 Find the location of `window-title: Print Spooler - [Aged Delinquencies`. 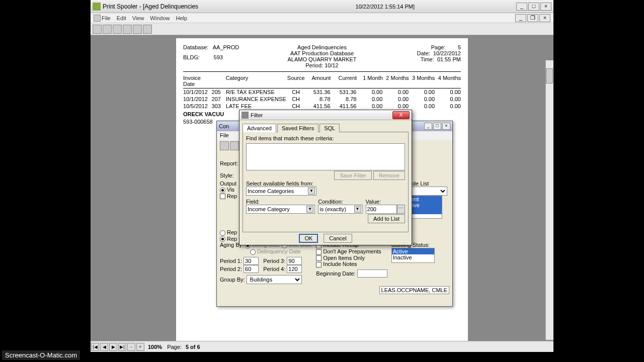

window-title: Print Spooler - [Aged Delinquencies is located at coordinates (229, 7).